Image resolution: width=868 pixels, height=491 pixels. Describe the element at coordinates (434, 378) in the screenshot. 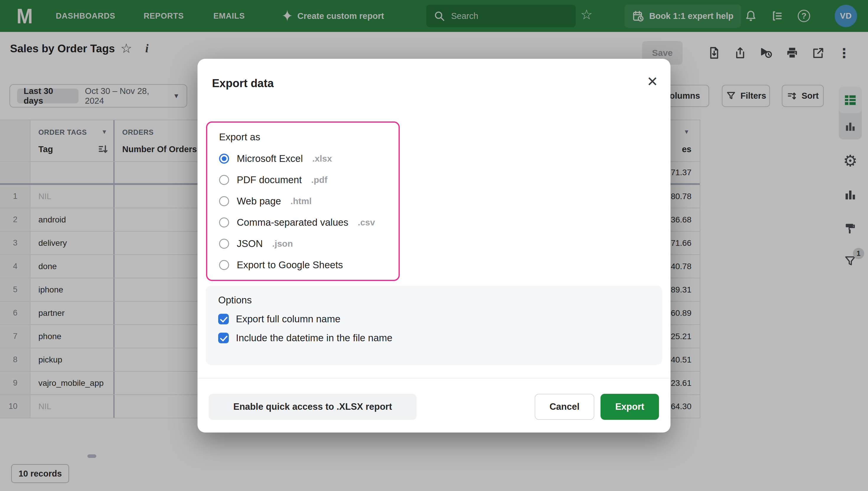

I see `modal-footer-divider` at that location.